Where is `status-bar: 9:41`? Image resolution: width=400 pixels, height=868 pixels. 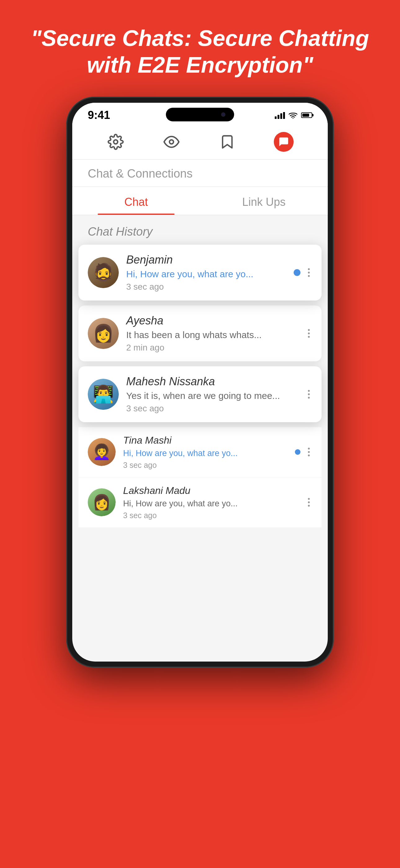
status-bar: 9:41 is located at coordinates (200, 114).